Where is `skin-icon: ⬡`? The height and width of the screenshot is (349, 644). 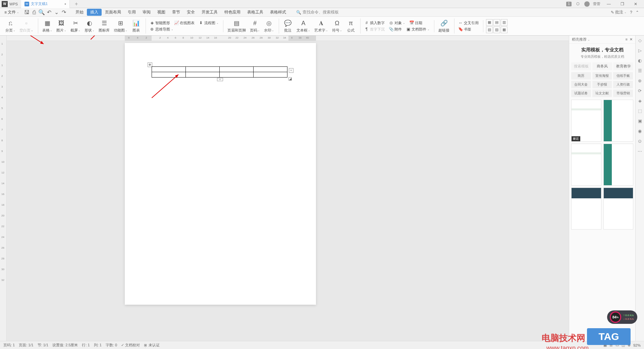
skin-icon: ⬡ is located at coordinates (578, 4).